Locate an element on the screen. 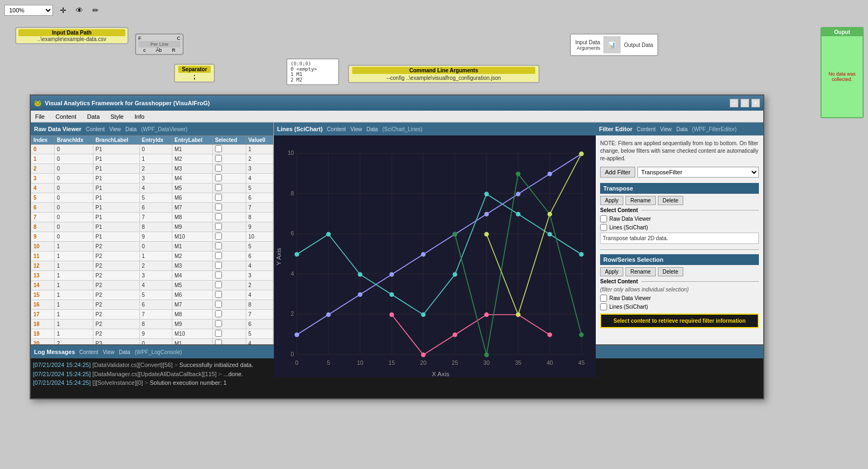 The image size is (868, 469). io-node: Input Data Arguments 📊 Output Data is located at coordinates (614, 45).